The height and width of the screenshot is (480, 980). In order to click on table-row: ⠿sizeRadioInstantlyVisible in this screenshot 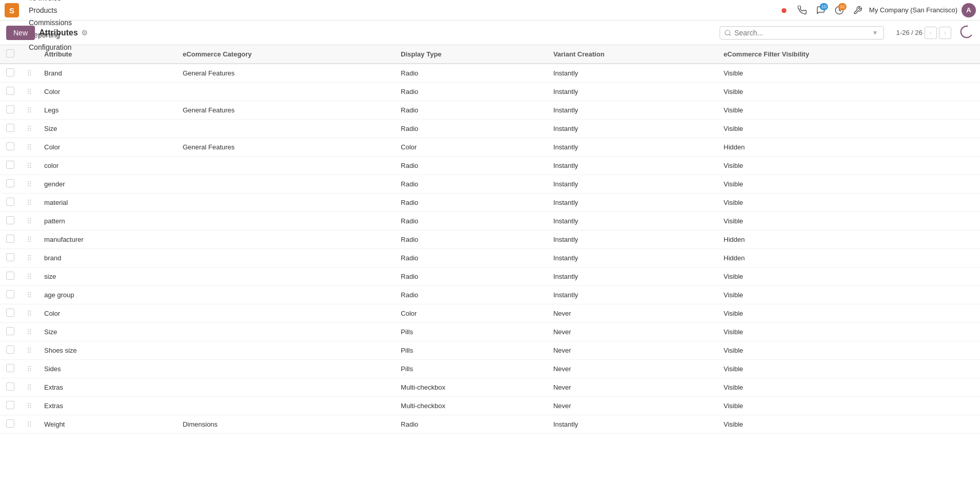, I will do `click(490, 277)`.